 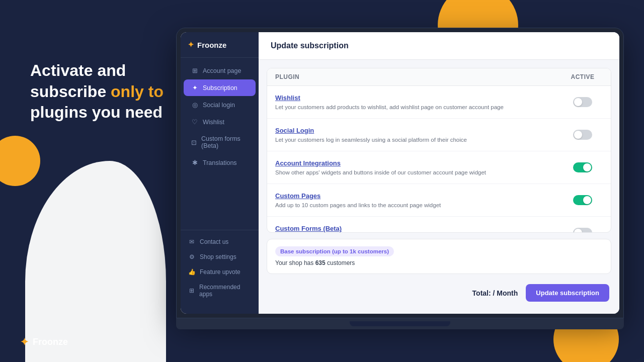 I want to click on plugin-desc-account-integrations: Show other apps' widgets and buttons ins…, so click(x=419, y=172).